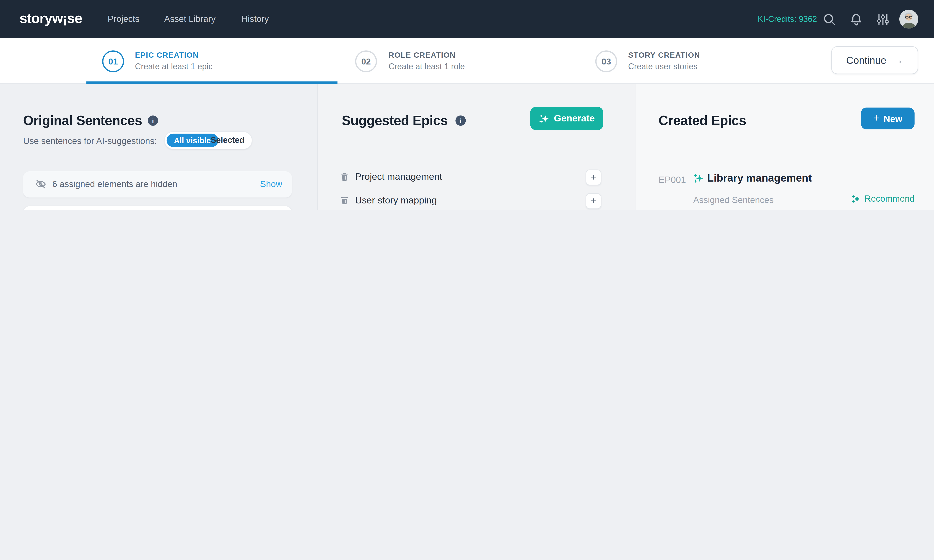 Image resolution: width=934 pixels, height=560 pixels. I want to click on step-2-subtitle: Create at least 1 role, so click(427, 66).